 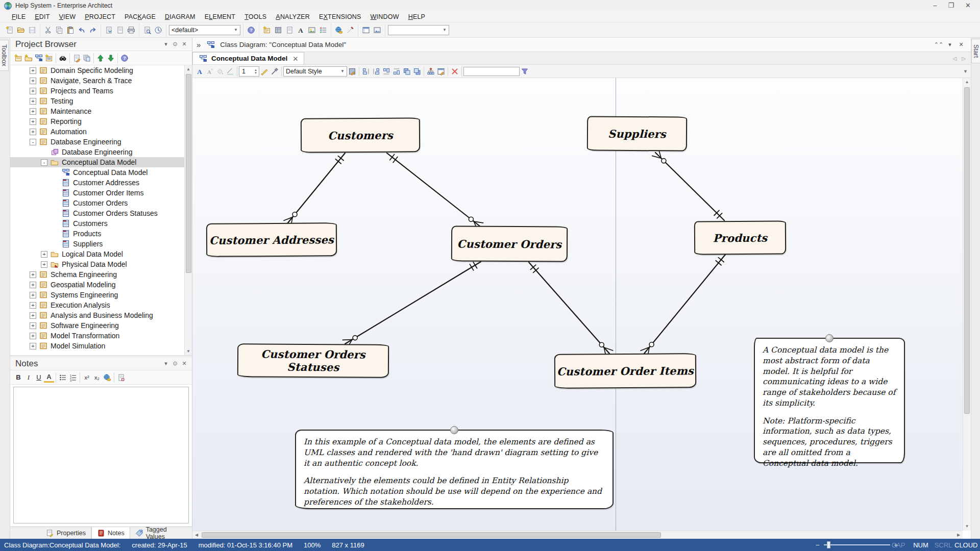 I want to click on tree-item-model-transformation: +Model Transformation, so click(x=101, y=336).